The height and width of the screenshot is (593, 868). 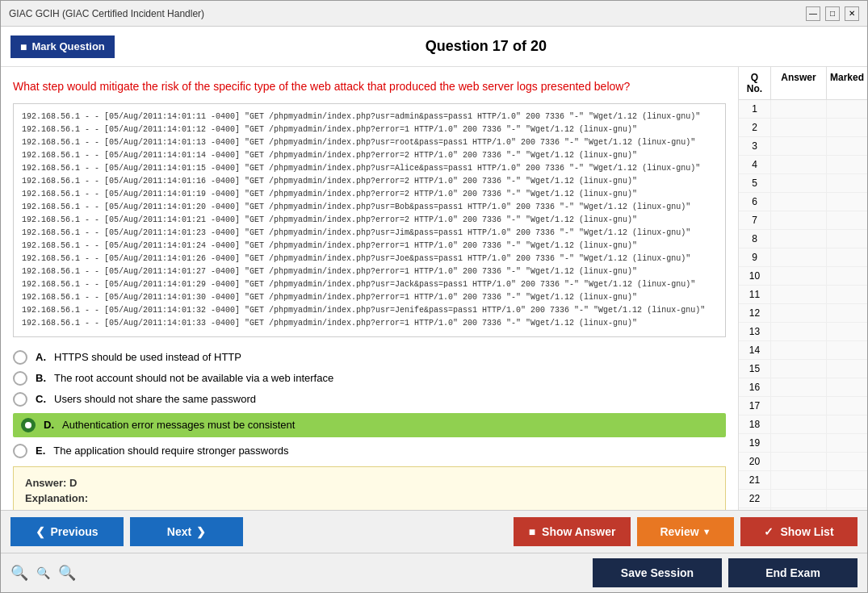 I want to click on next-button: Next, so click(x=187, y=532).